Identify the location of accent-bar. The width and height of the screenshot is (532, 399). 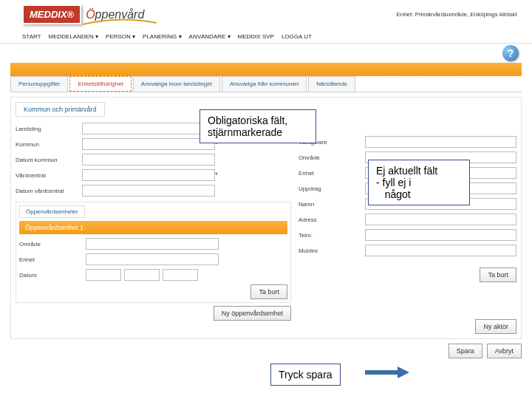
(266, 69).